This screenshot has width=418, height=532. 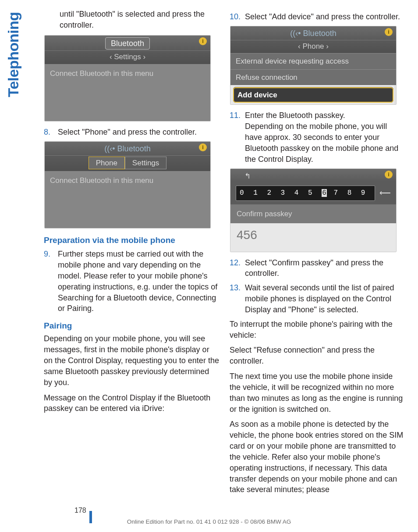 What do you see at coordinates (138, 132) in the screenshot?
I see `step-8-text: Select "Phone" and press the controller.` at bounding box center [138, 132].